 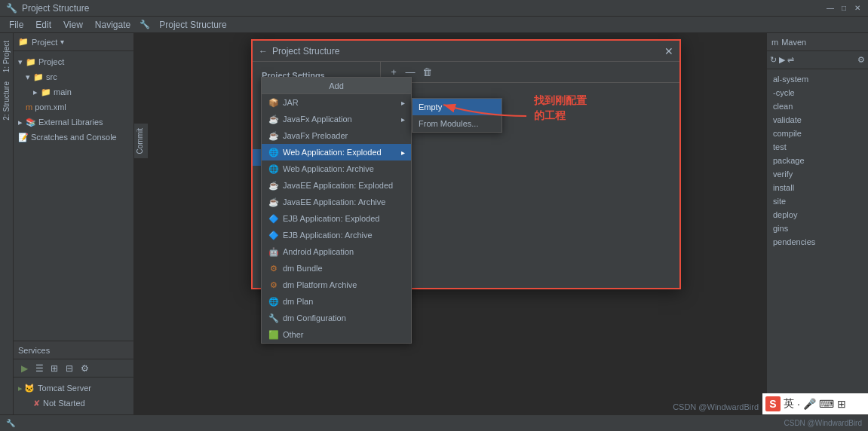 What do you see at coordinates (318, 252) in the screenshot?
I see `menu-android-label: Android Application` at bounding box center [318, 252].